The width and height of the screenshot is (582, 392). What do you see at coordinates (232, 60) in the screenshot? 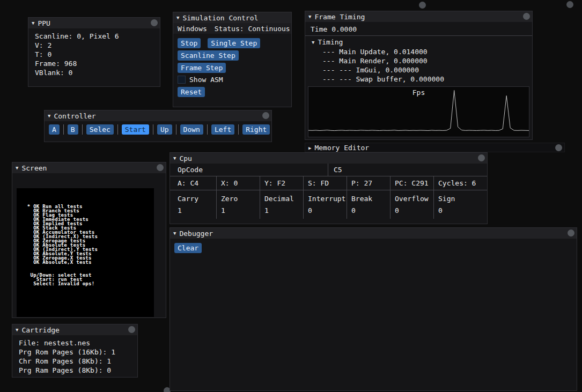
I see `simulation-control-window: ▼ Simulation Control Windows Status: Con…` at bounding box center [232, 60].